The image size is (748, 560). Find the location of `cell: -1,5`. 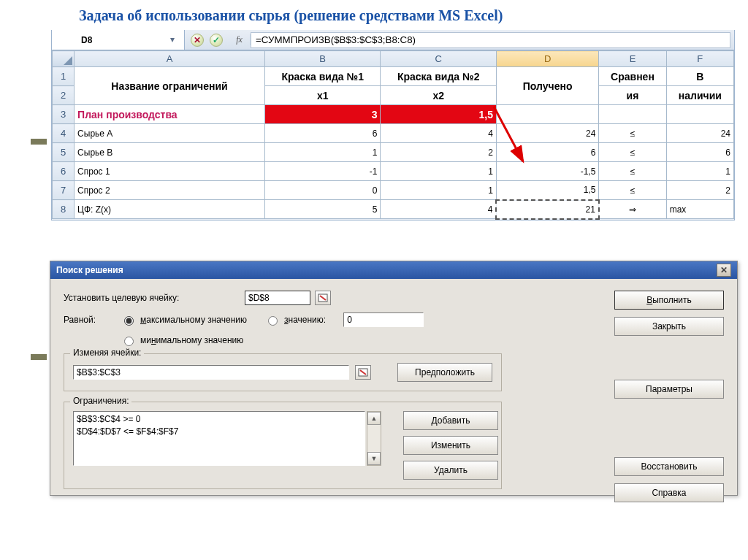

cell: -1,5 is located at coordinates (547, 172).